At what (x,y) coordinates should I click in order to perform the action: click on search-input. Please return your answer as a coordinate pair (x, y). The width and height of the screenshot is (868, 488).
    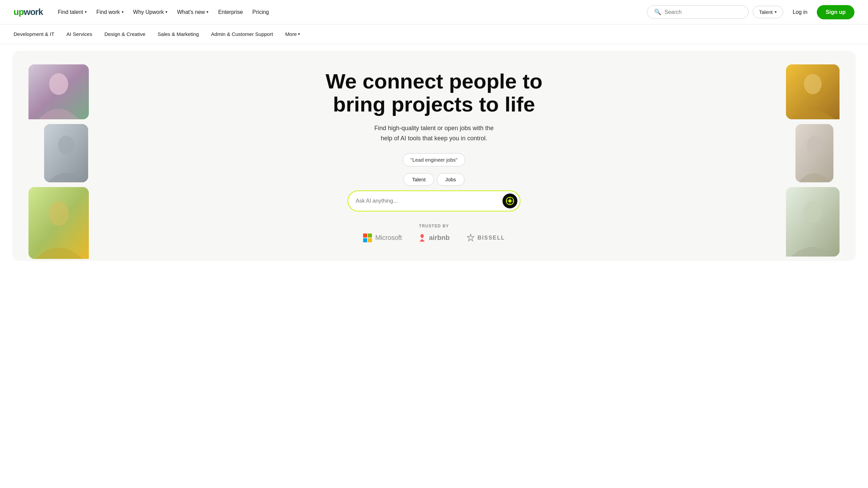
    Looking at the image, I should click on (703, 12).